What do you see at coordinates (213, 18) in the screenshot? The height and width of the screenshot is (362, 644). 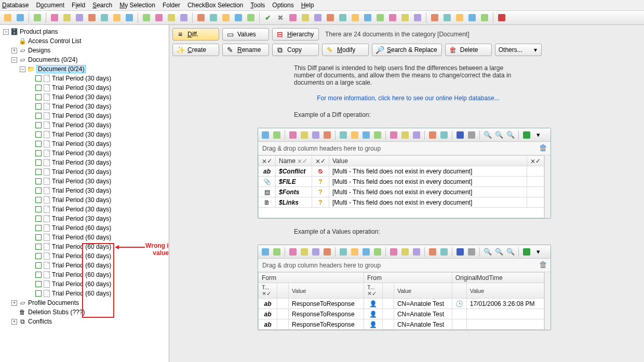 I see `tb-n-icon` at bounding box center [213, 18].